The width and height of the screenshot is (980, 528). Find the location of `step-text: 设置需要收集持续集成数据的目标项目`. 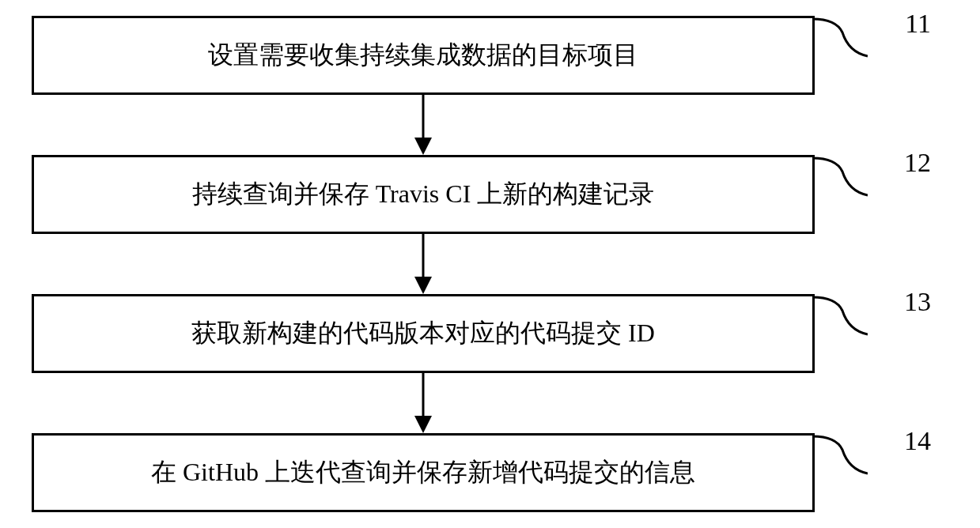

step-text: 设置需要收集持续集成数据的目标项目 is located at coordinates (423, 55).